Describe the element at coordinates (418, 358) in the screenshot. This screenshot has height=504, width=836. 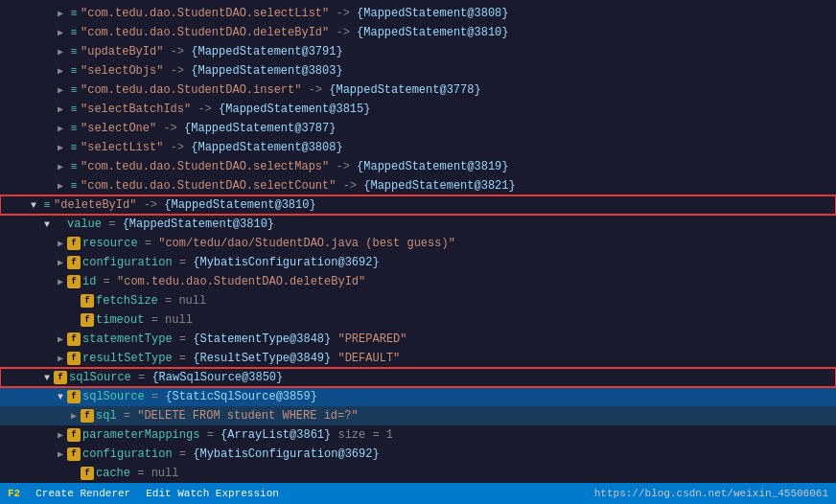
I see `tree-row: ▶ f resultSetType = {ResultSetType@3849}…` at that location.